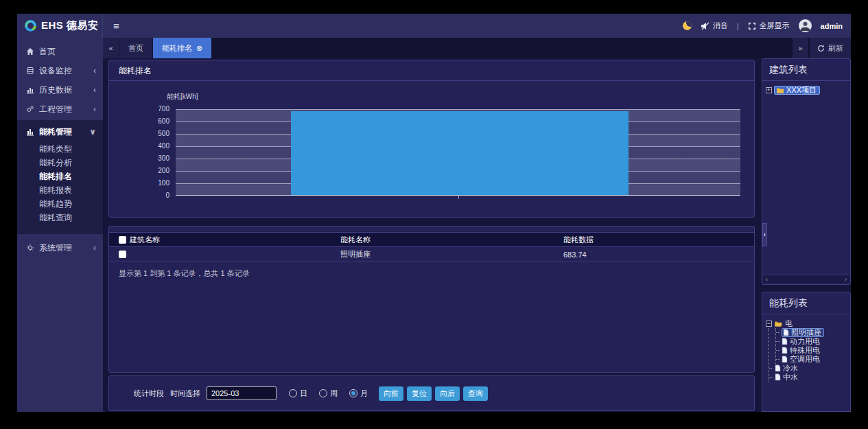  Describe the element at coordinates (806, 172) in the screenshot. I see `building-list-panel: 建筑列表 + XXX项目 ‹ ›` at that location.